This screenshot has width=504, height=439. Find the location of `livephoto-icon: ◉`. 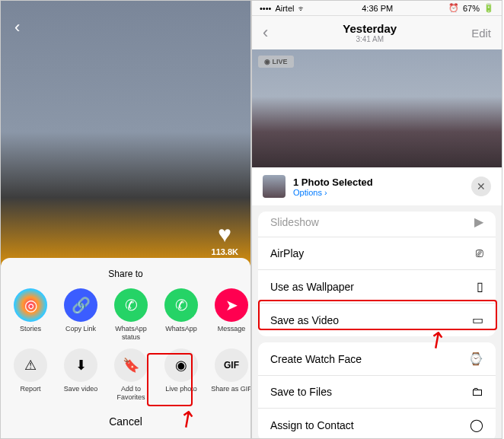

livephoto-icon: ◉ is located at coordinates (181, 365).